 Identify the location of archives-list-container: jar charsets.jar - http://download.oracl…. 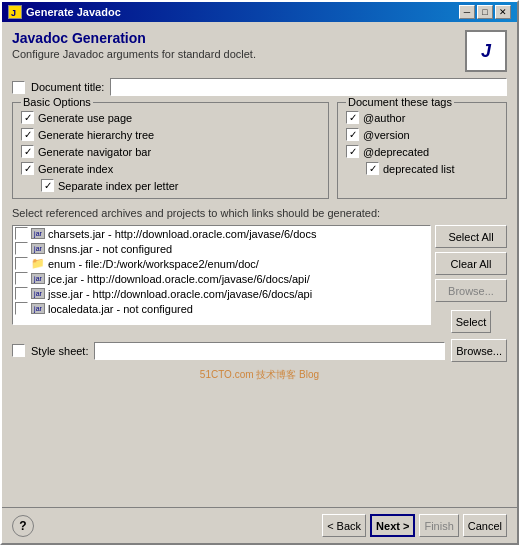
(222, 275).